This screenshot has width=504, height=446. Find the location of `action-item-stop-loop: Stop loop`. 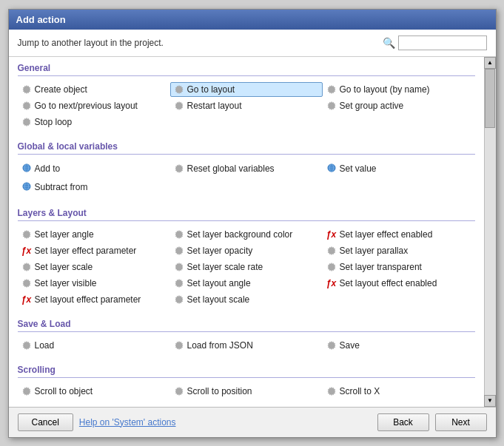

action-item-stop-loop: Stop loop is located at coordinates (94, 122).